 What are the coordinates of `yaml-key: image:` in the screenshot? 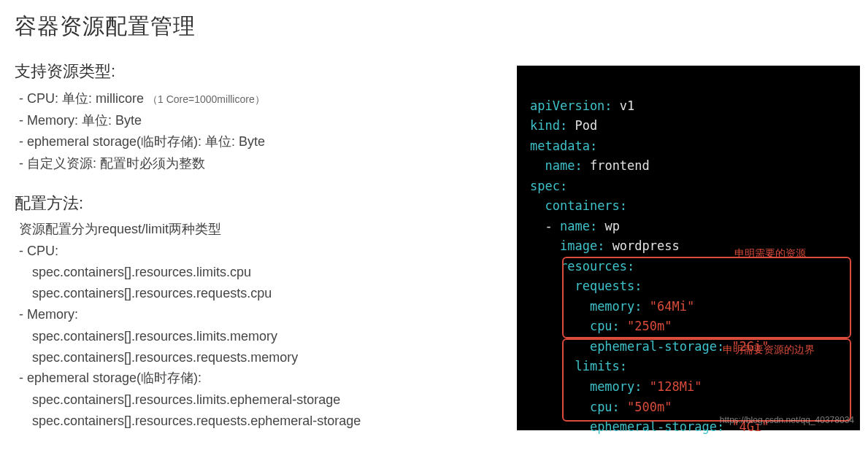 It's located at (583, 246).